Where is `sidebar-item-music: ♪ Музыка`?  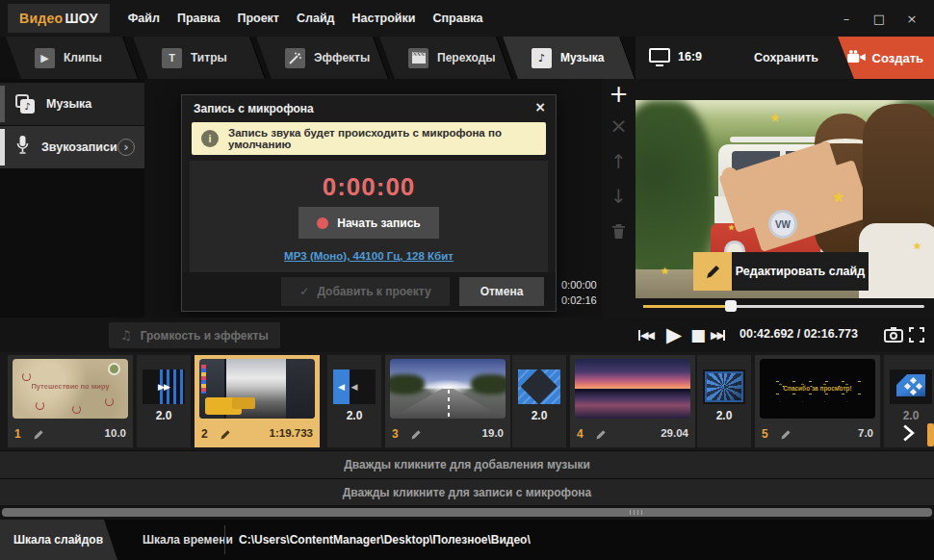 sidebar-item-music: ♪ Музыка is located at coordinates (72, 104).